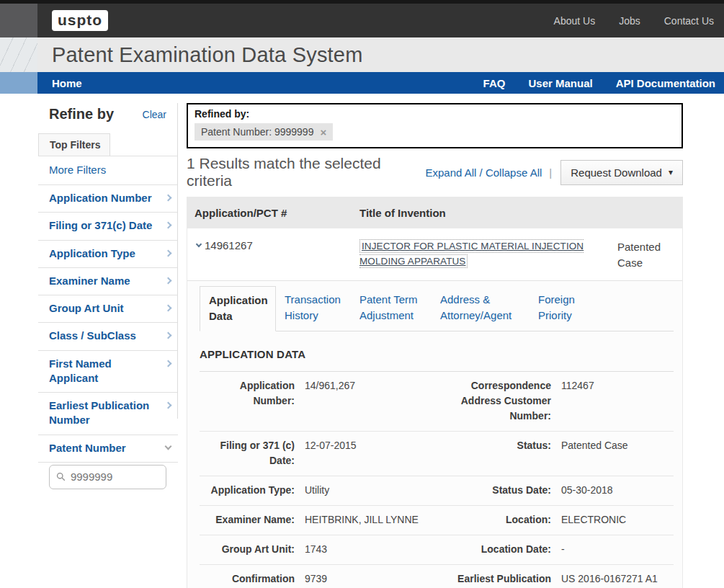 This screenshot has height=588, width=724. Describe the element at coordinates (247, 453) in the screenshot. I see `field-label: Filing or 371 (c) Date:` at that location.